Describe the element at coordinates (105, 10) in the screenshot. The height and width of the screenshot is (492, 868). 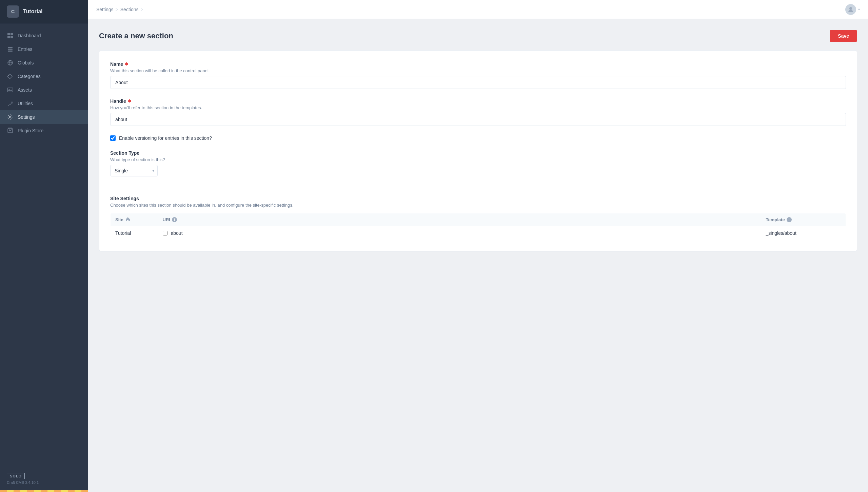
I see `breadcrumb-settings: Settings` at that location.